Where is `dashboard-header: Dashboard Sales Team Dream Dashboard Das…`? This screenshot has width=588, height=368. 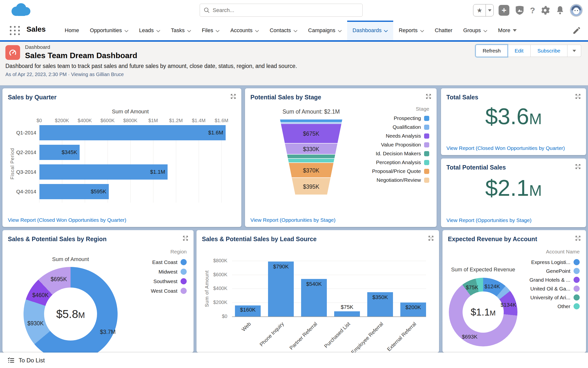
dashboard-header: Dashboard Sales Team Dream Dashboard Das… is located at coordinates (294, 64).